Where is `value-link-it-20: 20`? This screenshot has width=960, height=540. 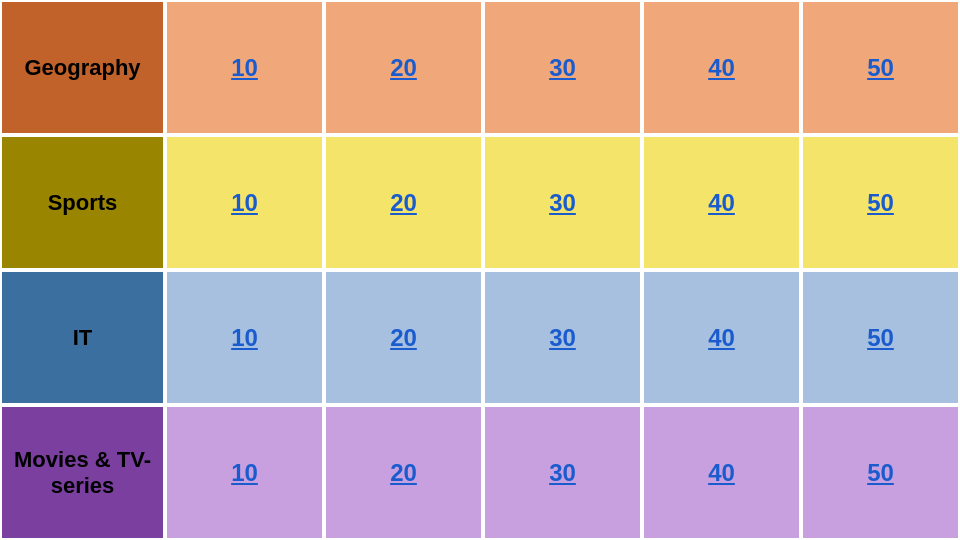
value-link-it-20: 20 is located at coordinates (404, 338).